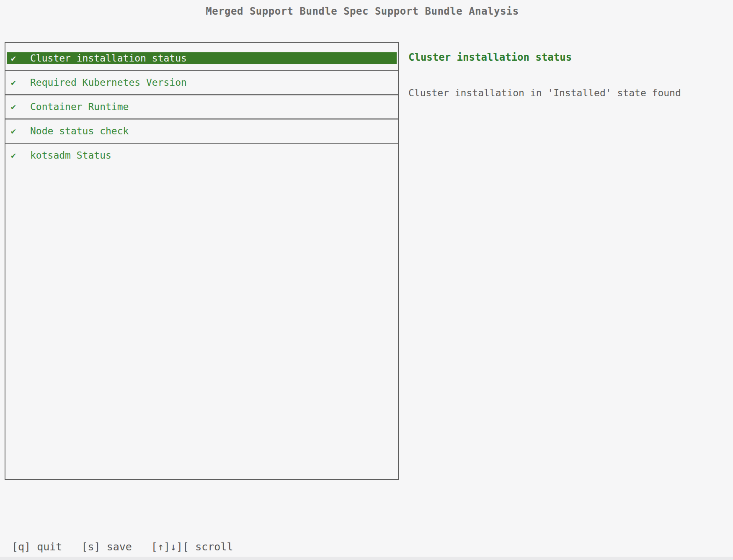 This screenshot has width=733, height=560. Describe the element at coordinates (37, 547) in the screenshot. I see `quit-key-hint: [q] quit` at that location.